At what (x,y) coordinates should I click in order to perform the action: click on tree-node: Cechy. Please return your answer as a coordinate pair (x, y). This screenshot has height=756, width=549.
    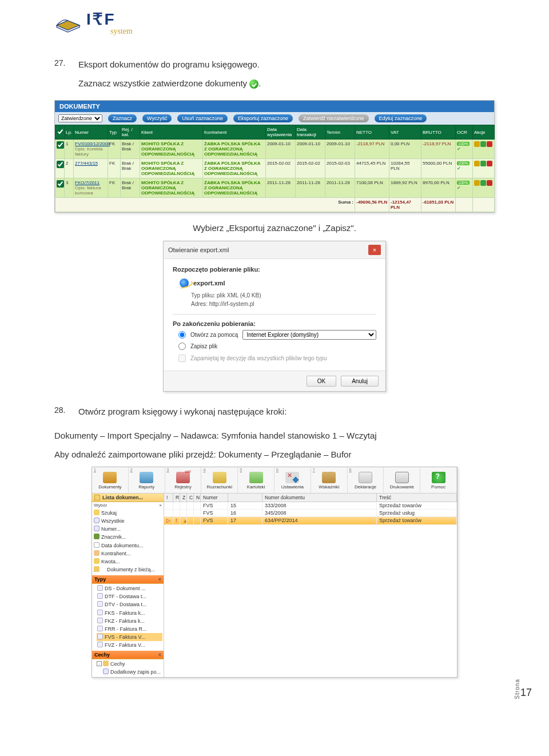
    Looking at the image, I should click on (133, 664).